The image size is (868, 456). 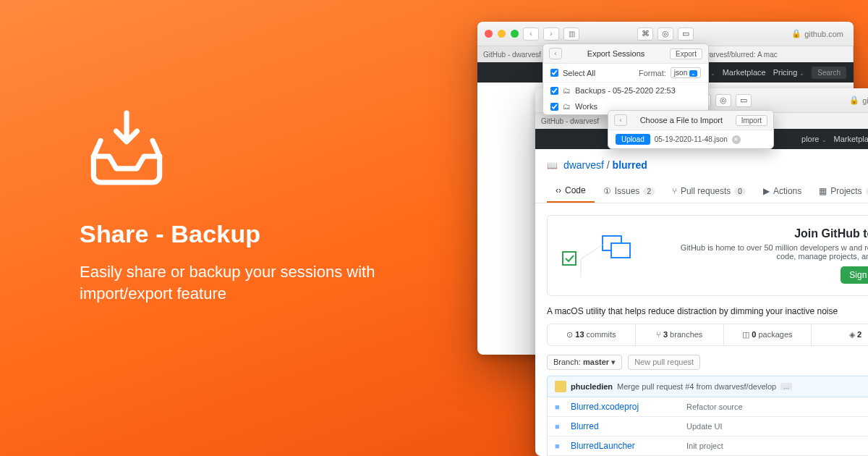 I want to click on file-list: ■Blurred.xcodeprojRefactor source■Blurre…, so click(x=707, y=427).